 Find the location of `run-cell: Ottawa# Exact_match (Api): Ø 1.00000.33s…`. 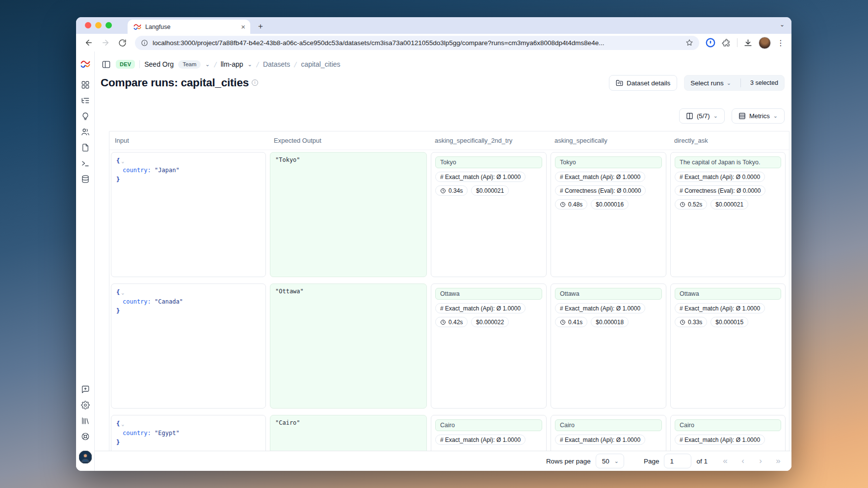

run-cell: Ottawa# Exact_match (Api): Ø 1.00000.33s… is located at coordinates (728, 346).